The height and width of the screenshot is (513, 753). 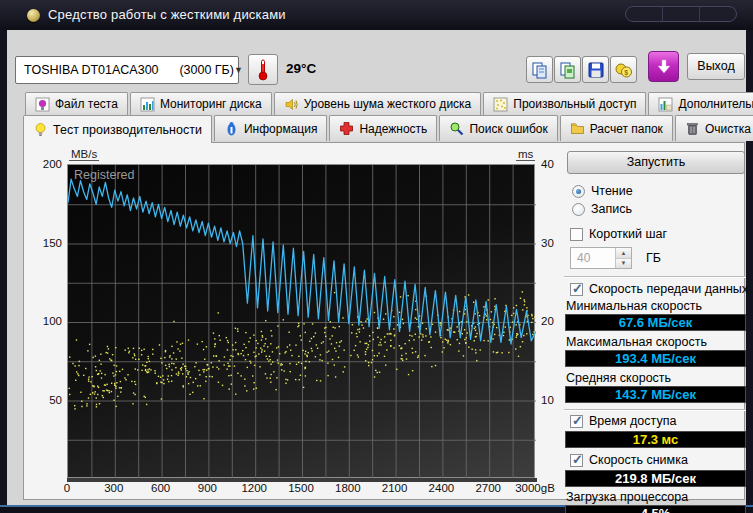 I want to click on tab-disk-monitoring: Мониторинг диска, so click(x=201, y=104).